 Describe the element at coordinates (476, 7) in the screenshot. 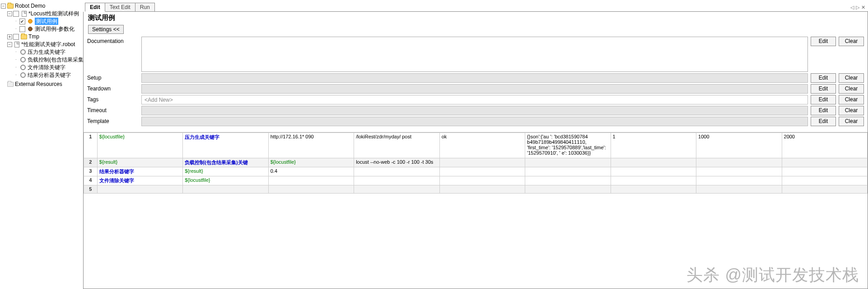

I see `editor-tabbar: Edit Text Edit Run ◁ ▷ ✕` at that location.